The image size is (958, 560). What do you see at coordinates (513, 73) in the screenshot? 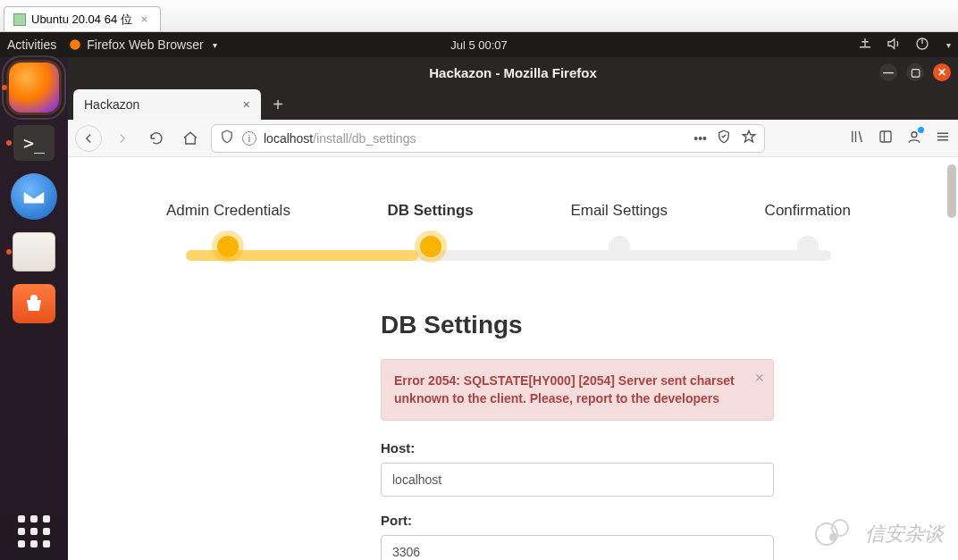
I see `window-title: Hackazon - Mozilla Firefox` at bounding box center [513, 73].